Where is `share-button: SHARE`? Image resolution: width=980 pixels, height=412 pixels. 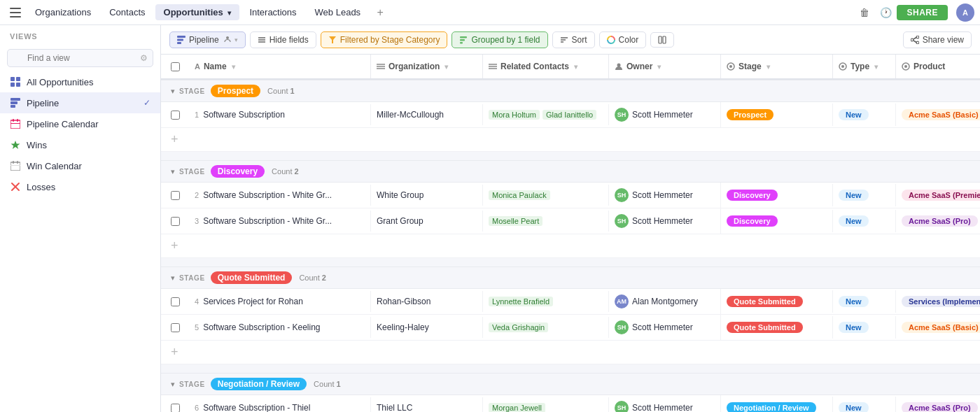
share-button: SHARE is located at coordinates (923, 13).